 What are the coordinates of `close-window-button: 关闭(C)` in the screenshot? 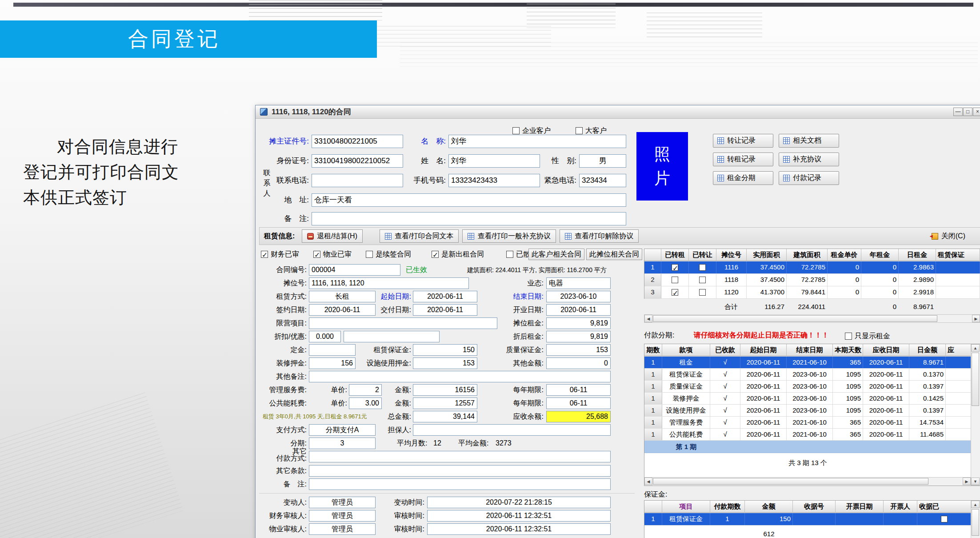 It's located at (948, 236).